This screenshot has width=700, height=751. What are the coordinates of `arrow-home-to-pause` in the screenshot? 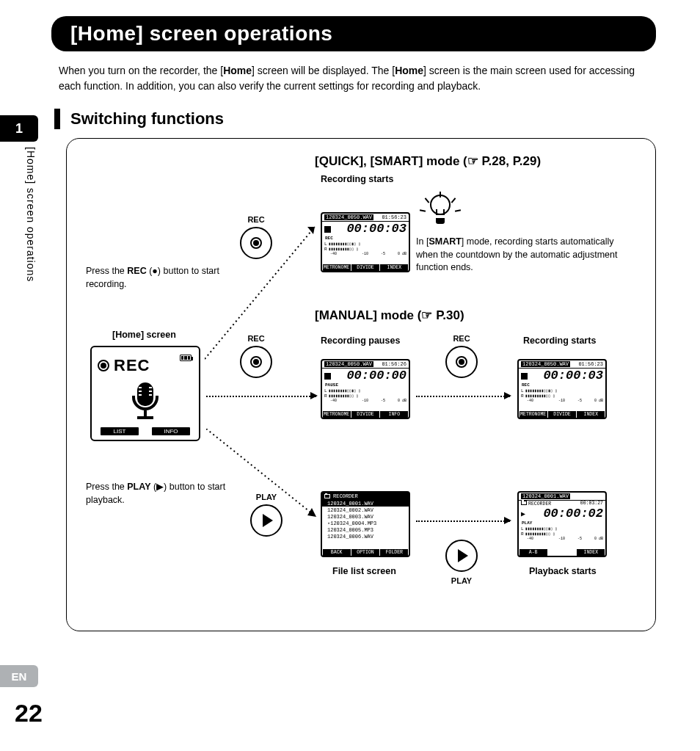 It's located at (261, 396).